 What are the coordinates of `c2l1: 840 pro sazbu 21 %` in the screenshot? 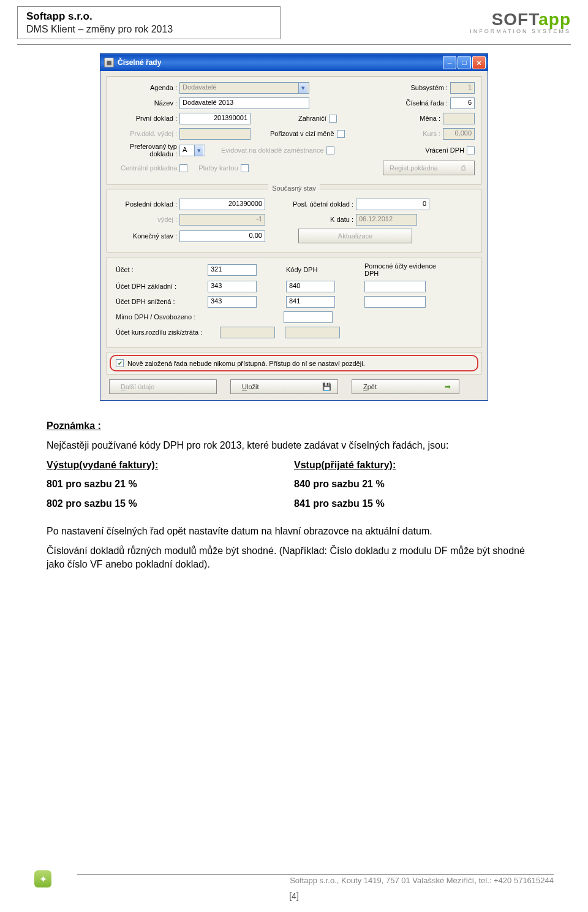 It's located at (418, 484).